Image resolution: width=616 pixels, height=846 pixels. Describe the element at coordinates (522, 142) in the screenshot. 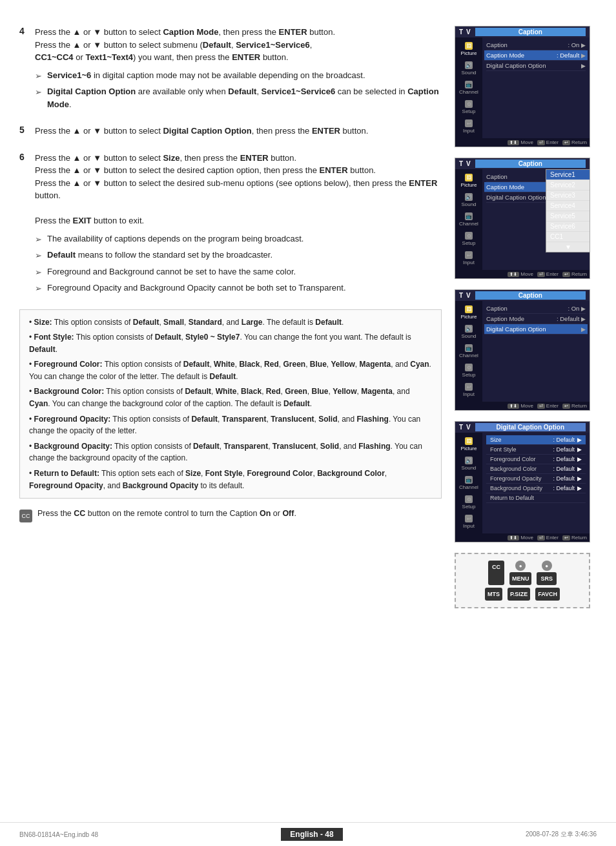

I see `tv-panel-1-footer: ⬆⬇ Move ⏎ Enter ↩ Return` at that location.